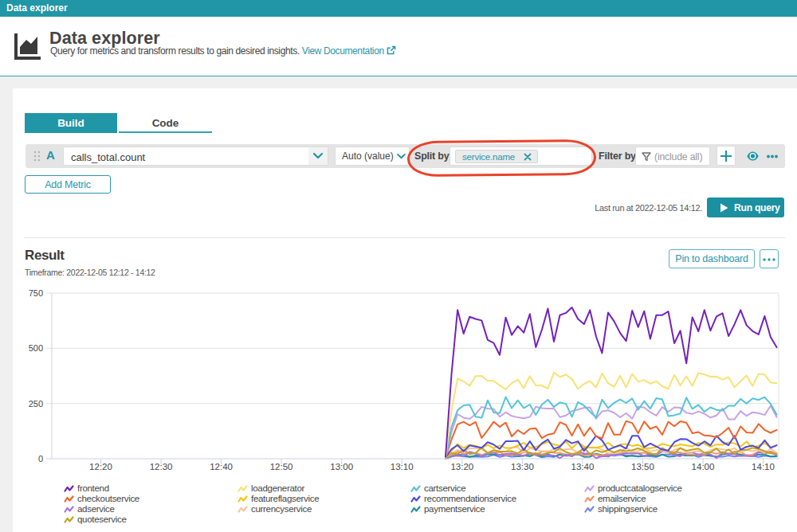 Image resolution: width=797 pixels, height=532 pixels. I want to click on svg-text: 0, so click(41, 459).